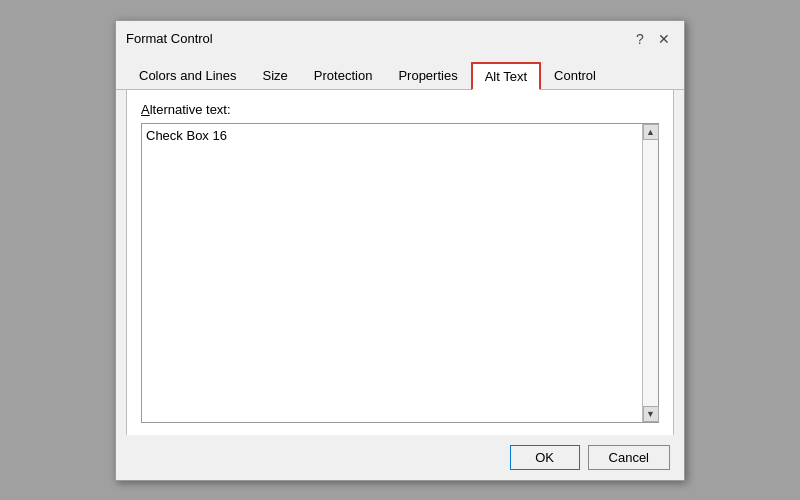 This screenshot has height=500, width=800. I want to click on dialog-title: Format Control, so click(170, 38).